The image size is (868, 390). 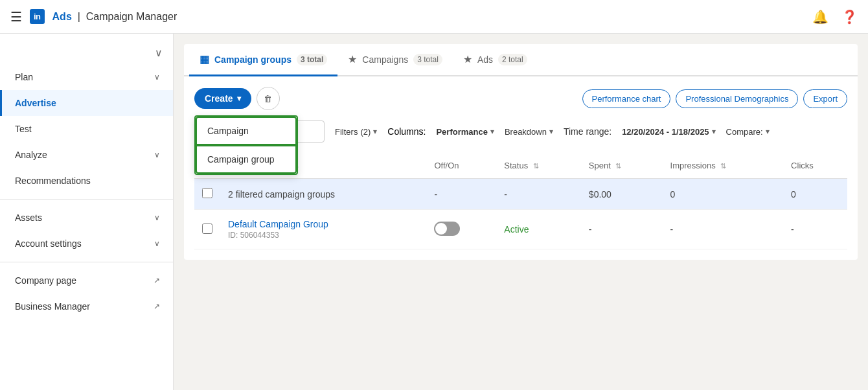 What do you see at coordinates (29, 218) in the screenshot?
I see `sidebar-item-label: Assets` at bounding box center [29, 218].